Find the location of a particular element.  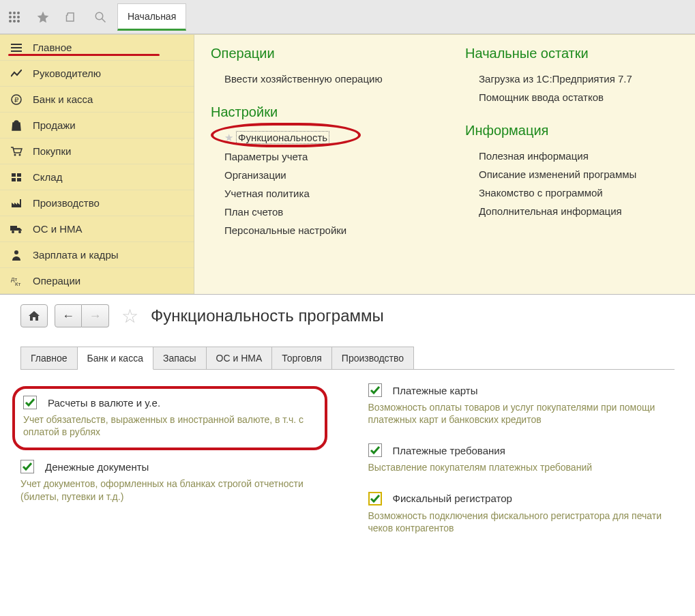

back-button: ← is located at coordinates (68, 316).